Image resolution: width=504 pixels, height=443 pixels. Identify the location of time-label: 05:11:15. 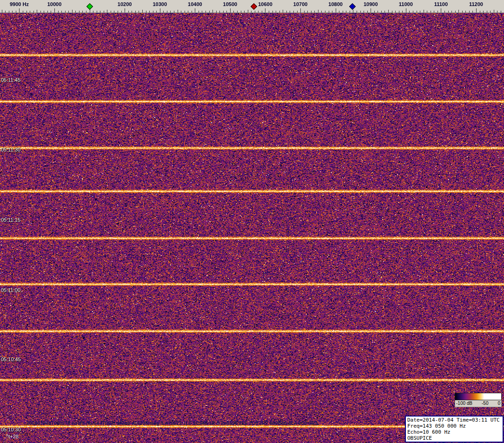
(11, 220).